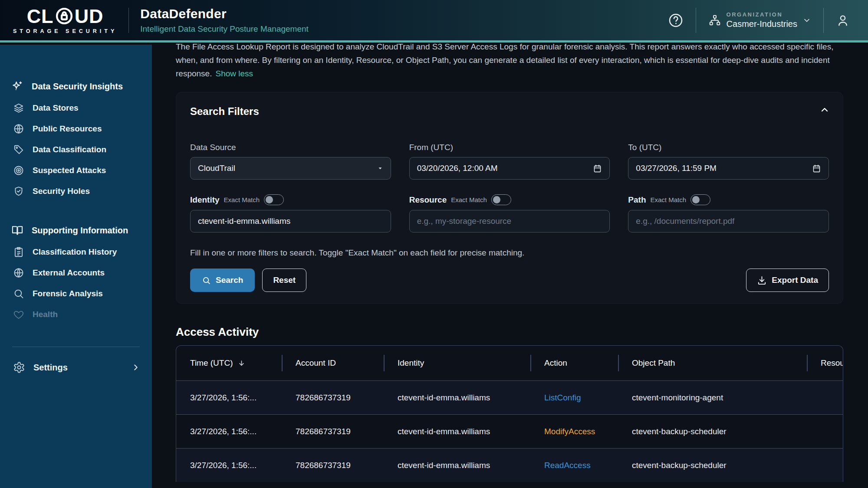 The height and width of the screenshot is (488, 868). What do you see at coordinates (510, 111) in the screenshot?
I see `search-filters-title: Search Filters` at bounding box center [510, 111].